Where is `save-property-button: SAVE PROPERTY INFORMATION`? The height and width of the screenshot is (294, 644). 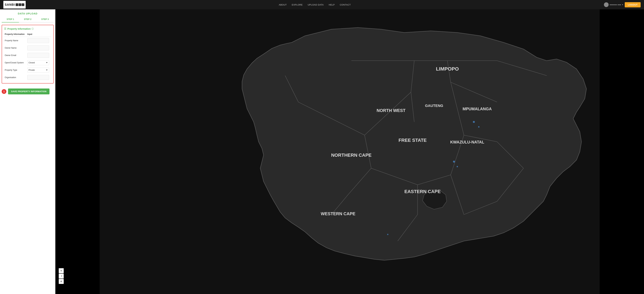
save-property-button: SAVE PROPERTY INFORMATION is located at coordinates (29, 91).